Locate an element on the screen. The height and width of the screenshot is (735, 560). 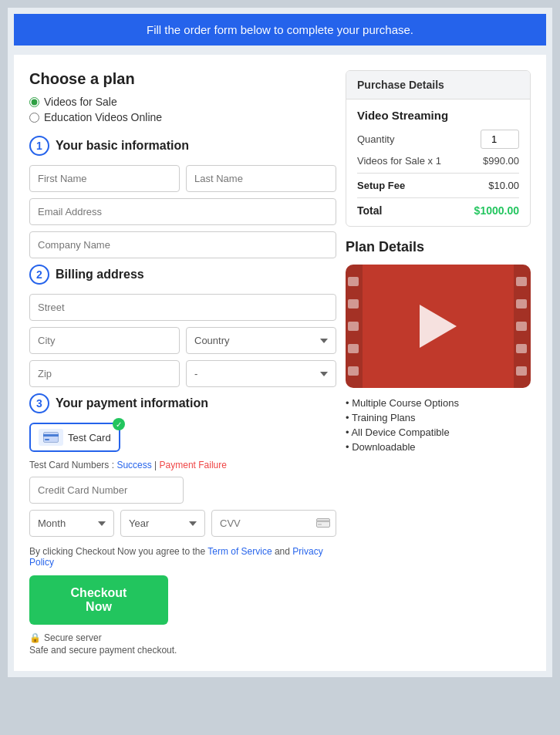
plan-features: Multiple Course Options Training Plans A… is located at coordinates (438, 425).